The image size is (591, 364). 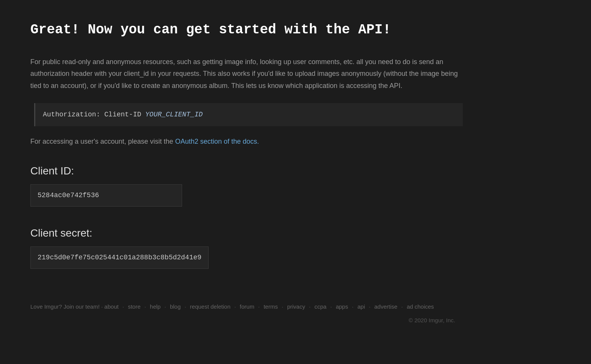 I want to click on footer-copyright: © 2020 Imgur, Inc., so click(x=247, y=320).